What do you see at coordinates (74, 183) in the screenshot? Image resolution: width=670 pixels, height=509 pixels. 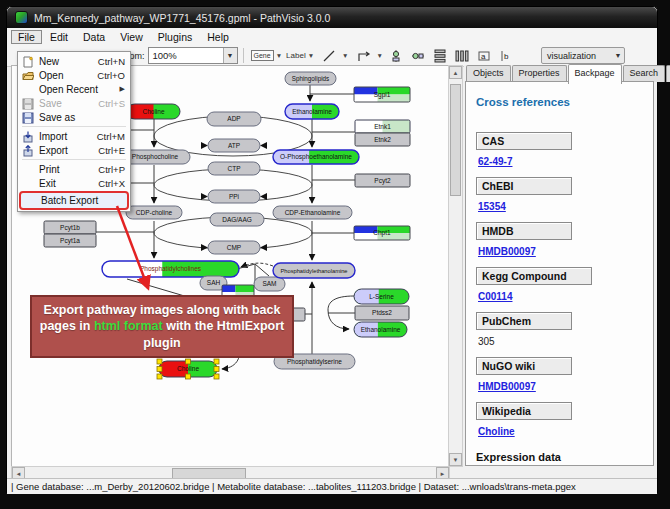 I see `menu-item-exit: ExitCtrl+X` at bounding box center [74, 183].